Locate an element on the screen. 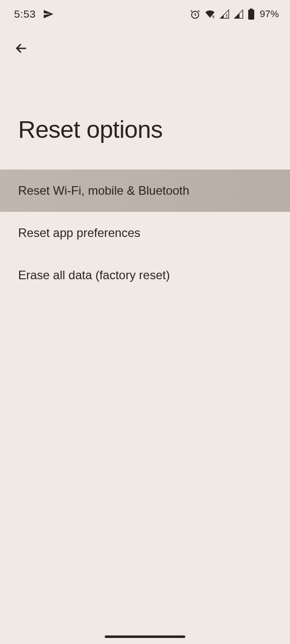  signal-icon-1: ! is located at coordinates (225, 14).